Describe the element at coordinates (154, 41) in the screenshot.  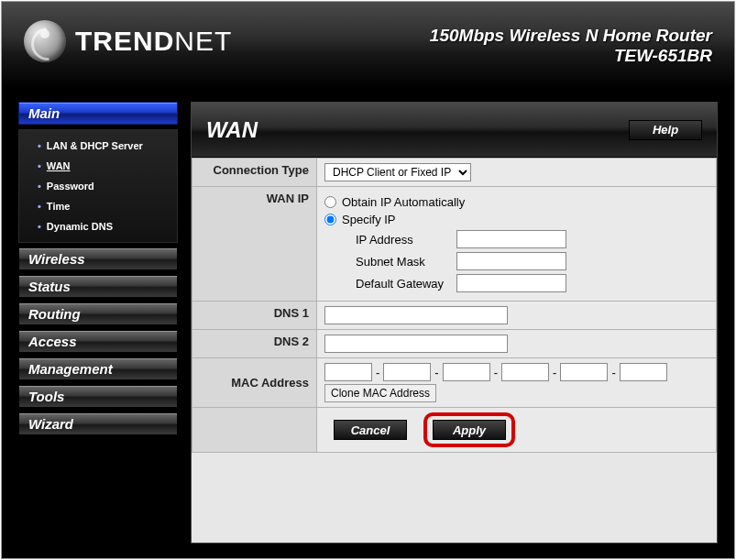
I see `brand-name: TRENDNET` at that location.